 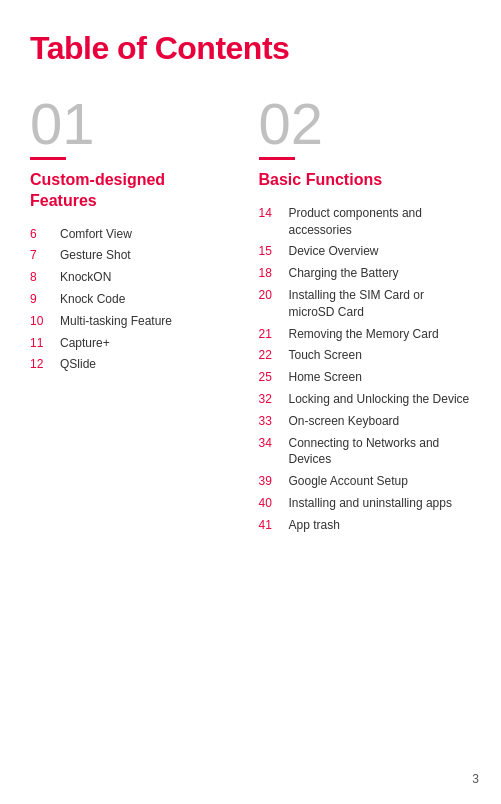 What do you see at coordinates (274, 272) in the screenshot?
I see `toc-item-number: 18` at bounding box center [274, 272].